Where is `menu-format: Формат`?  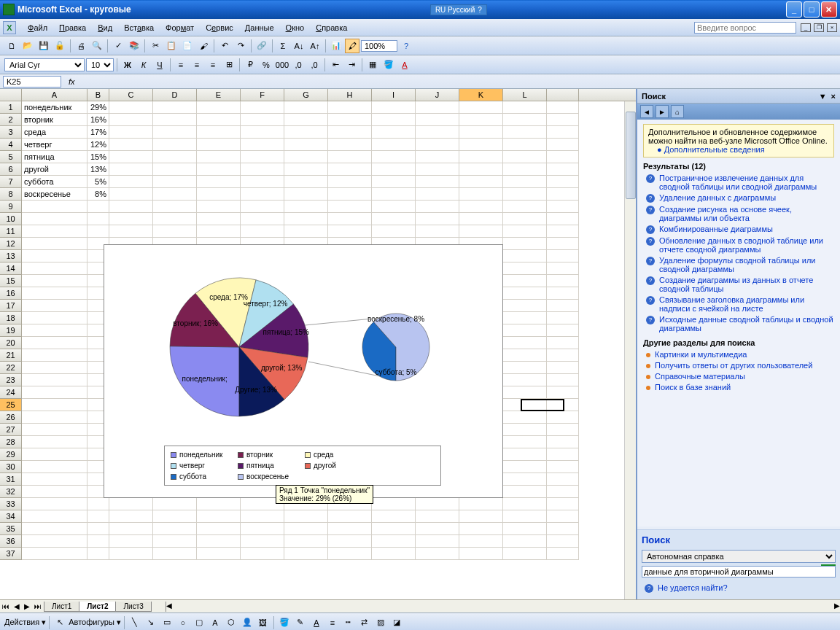 menu-format: Формат is located at coordinates (179, 28).